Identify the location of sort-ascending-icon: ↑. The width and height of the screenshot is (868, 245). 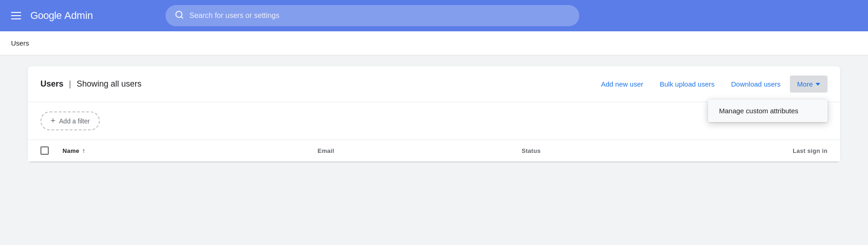
(84, 151).